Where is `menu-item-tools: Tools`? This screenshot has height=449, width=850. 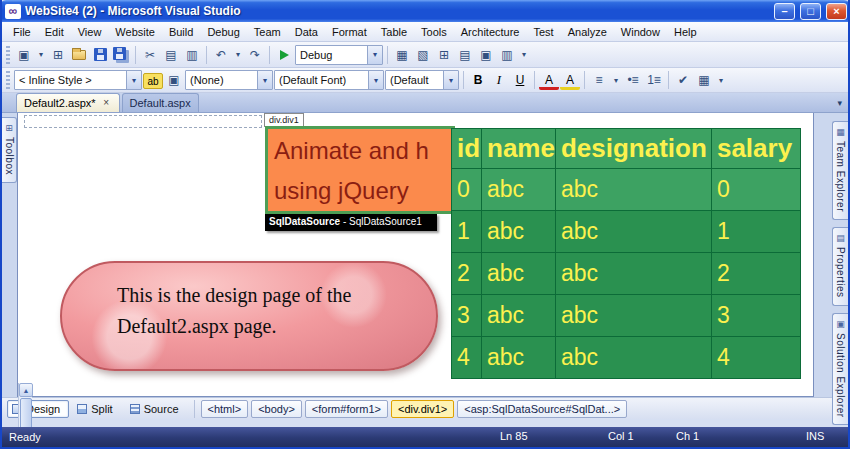
menu-item-tools: Tools is located at coordinates (434, 32).